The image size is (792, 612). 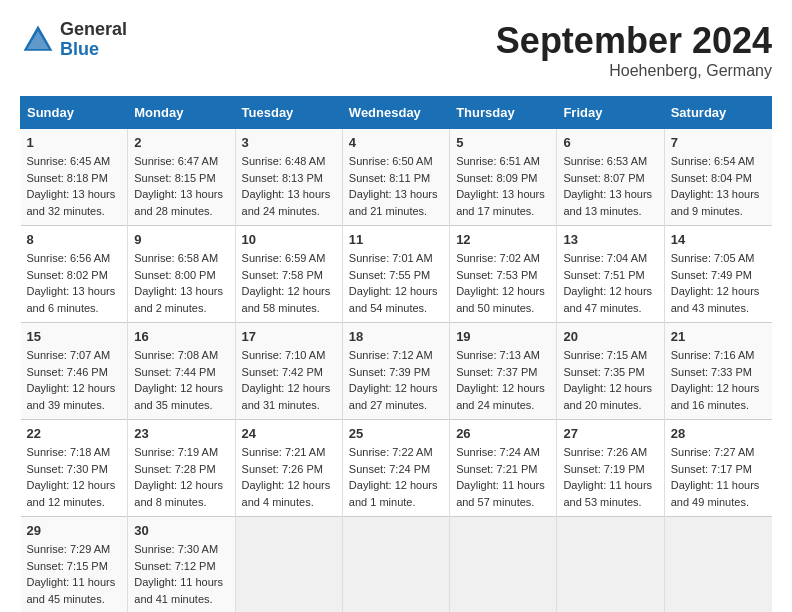 I want to click on cell-line: Sunset: 7:21 PM, so click(x=503, y=470).